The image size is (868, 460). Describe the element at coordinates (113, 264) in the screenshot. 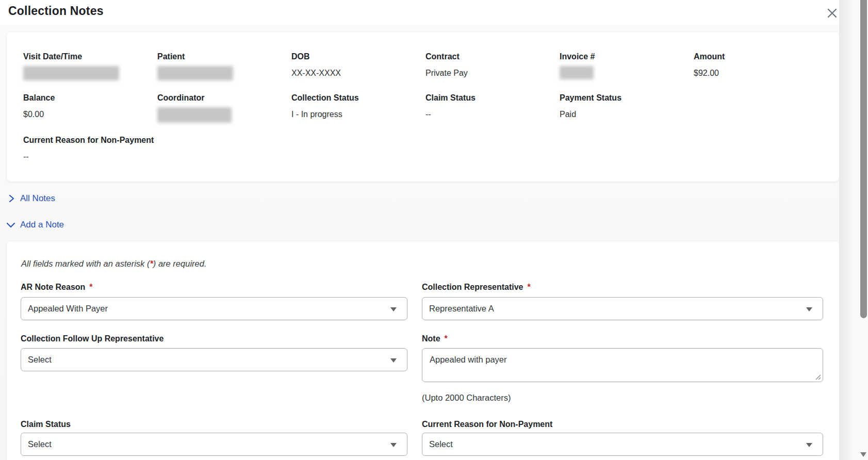

I see `required-fields-note: All fields marked with an asterisk (*) a…` at that location.